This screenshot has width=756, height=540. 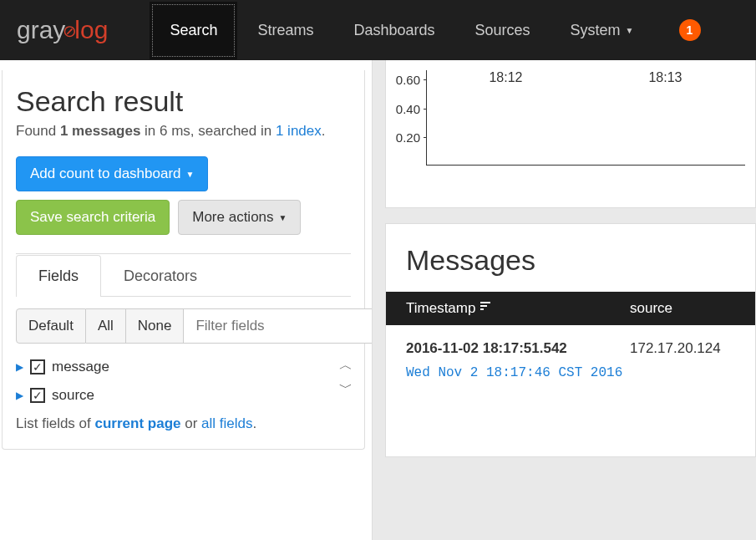 I want to click on col-timestamp: Timestamp, so click(x=518, y=308).